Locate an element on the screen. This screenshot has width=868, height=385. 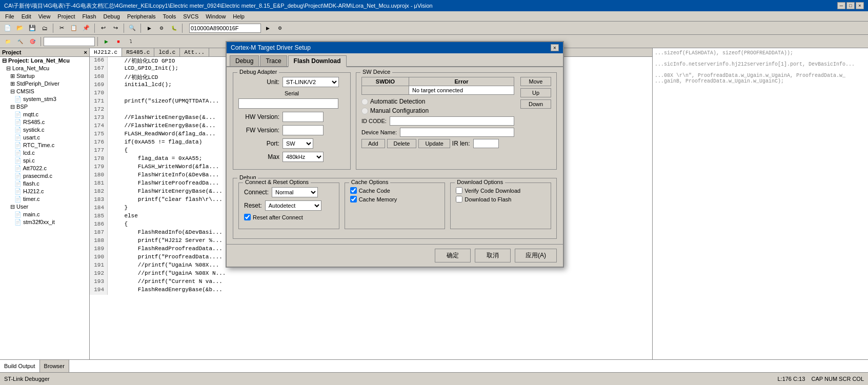
menu-view: View is located at coordinates (45, 16).